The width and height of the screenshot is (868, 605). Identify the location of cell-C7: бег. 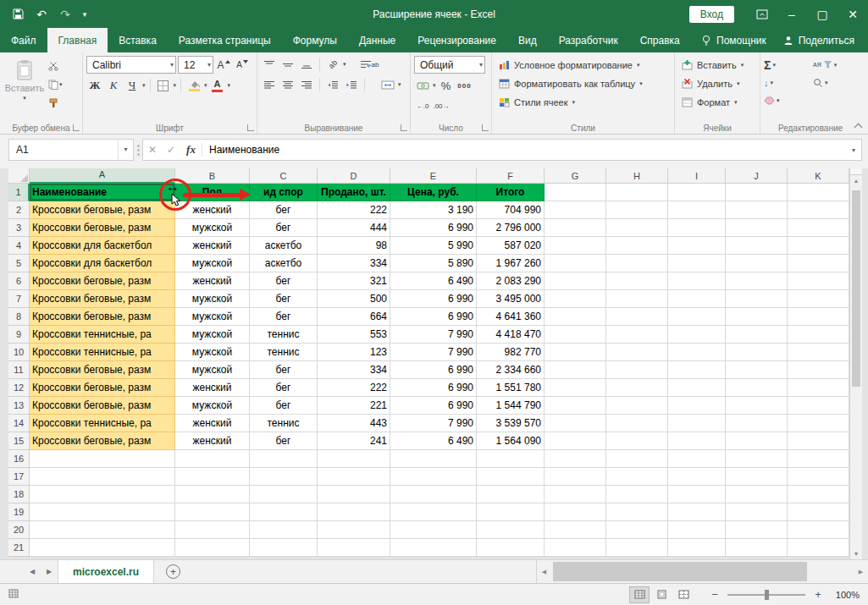
(284, 300).